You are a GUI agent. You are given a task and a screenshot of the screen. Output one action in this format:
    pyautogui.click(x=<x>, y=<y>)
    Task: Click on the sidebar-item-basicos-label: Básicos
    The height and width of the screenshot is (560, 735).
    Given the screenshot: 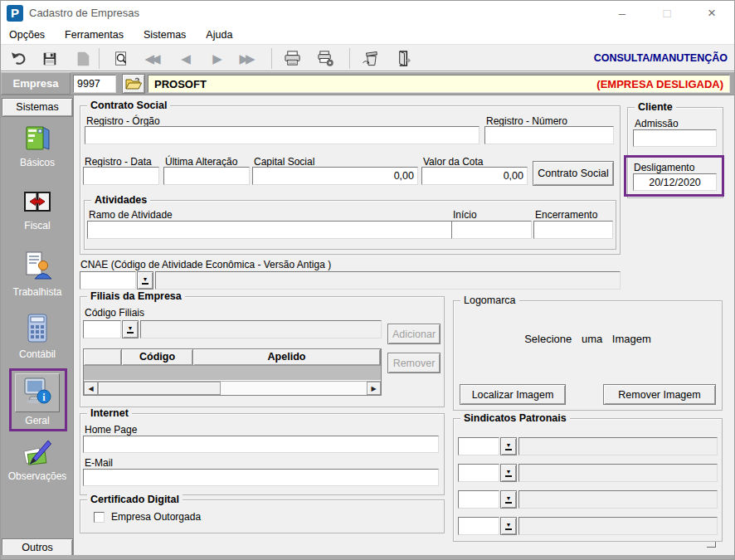 What is the action you would take?
    pyautogui.click(x=37, y=163)
    